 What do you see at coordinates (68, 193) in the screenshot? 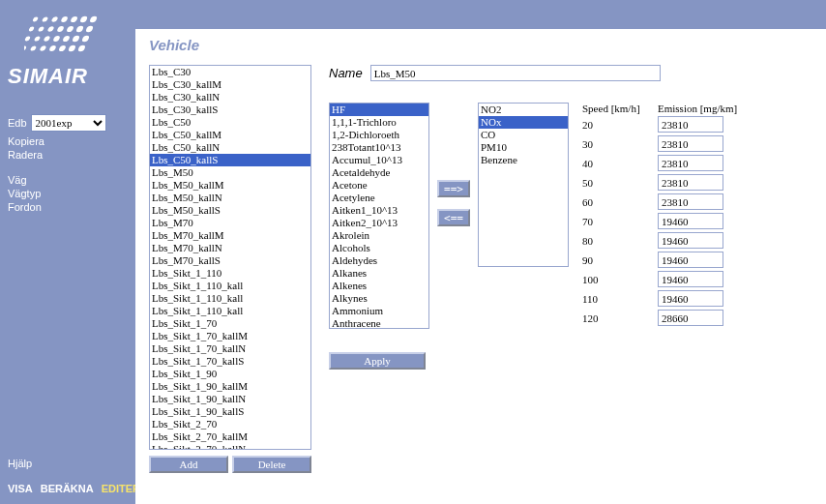
I see `side-link-vägtyp: Vägtyp` at bounding box center [68, 193].